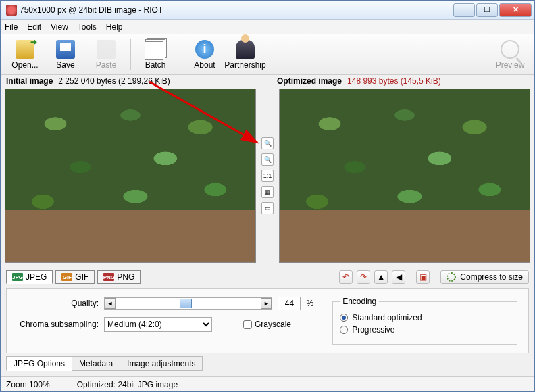  Describe the element at coordinates (186, 303) in the screenshot. I see `slider-thumb` at that location.